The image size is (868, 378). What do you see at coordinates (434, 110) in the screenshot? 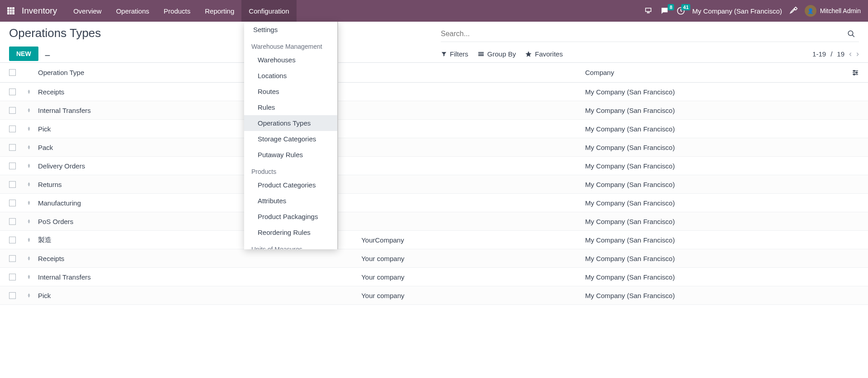
I see `table-row: ▲▼Internal TransfersMy Company (San Fran…` at bounding box center [434, 110].